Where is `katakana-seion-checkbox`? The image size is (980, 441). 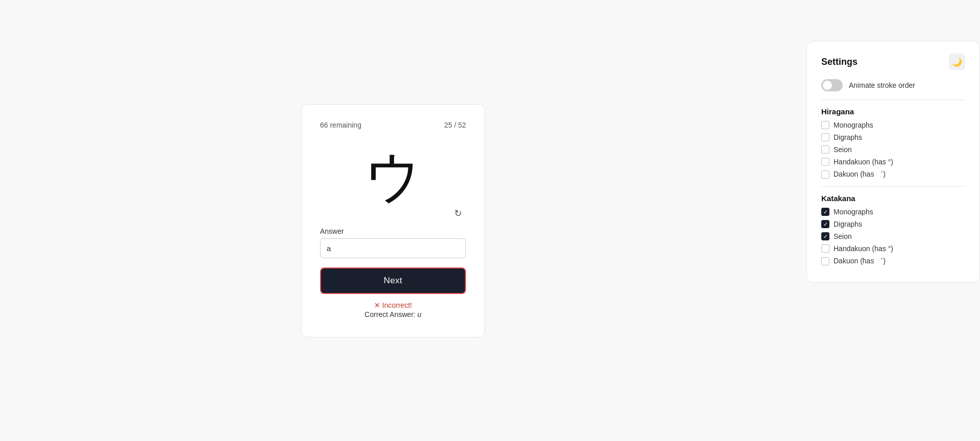
katakana-seion-checkbox is located at coordinates (825, 236).